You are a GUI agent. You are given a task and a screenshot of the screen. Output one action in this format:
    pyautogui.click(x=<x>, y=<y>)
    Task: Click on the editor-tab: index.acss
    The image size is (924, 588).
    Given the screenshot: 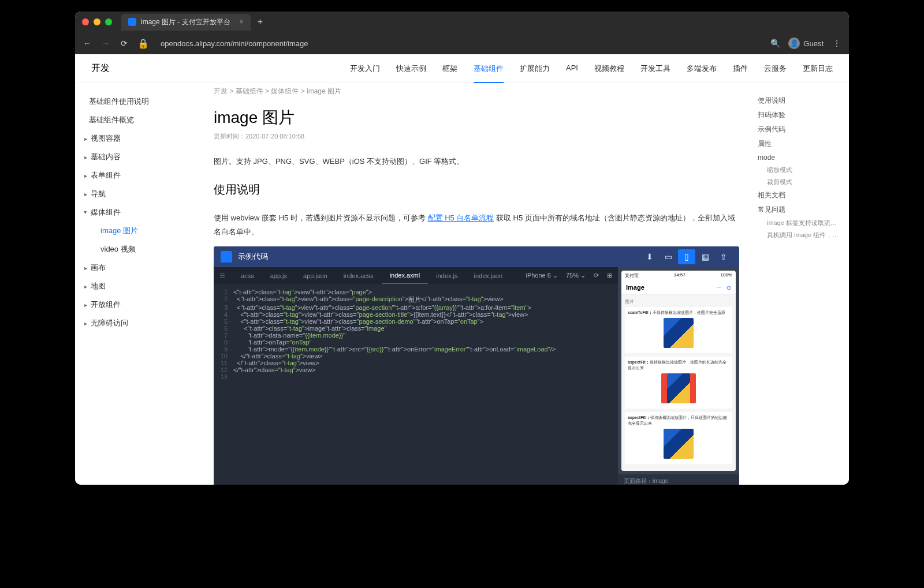 What is the action you would take?
    pyautogui.click(x=359, y=276)
    